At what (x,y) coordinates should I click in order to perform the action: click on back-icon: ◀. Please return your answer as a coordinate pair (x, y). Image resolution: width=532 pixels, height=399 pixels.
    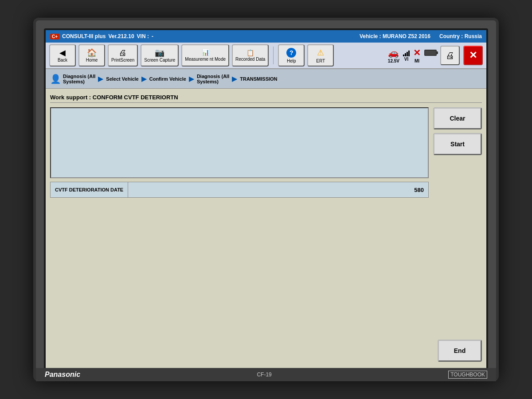
    Looking at the image, I should click on (63, 53).